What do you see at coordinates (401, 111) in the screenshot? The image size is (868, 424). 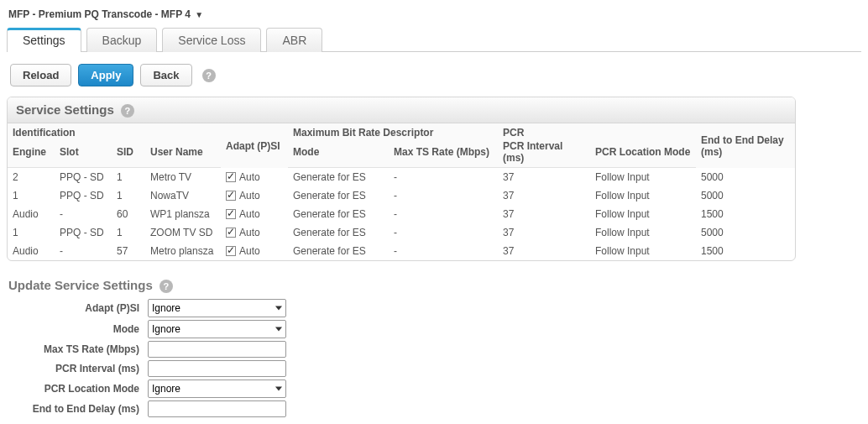 I see `panel-title: Service Settings ?` at bounding box center [401, 111].